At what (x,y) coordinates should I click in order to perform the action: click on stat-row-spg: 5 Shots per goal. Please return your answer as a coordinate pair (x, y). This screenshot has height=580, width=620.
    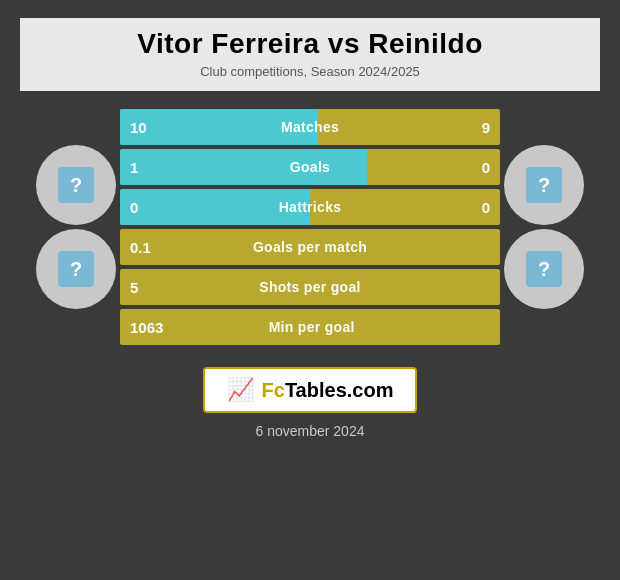
    Looking at the image, I should click on (310, 287).